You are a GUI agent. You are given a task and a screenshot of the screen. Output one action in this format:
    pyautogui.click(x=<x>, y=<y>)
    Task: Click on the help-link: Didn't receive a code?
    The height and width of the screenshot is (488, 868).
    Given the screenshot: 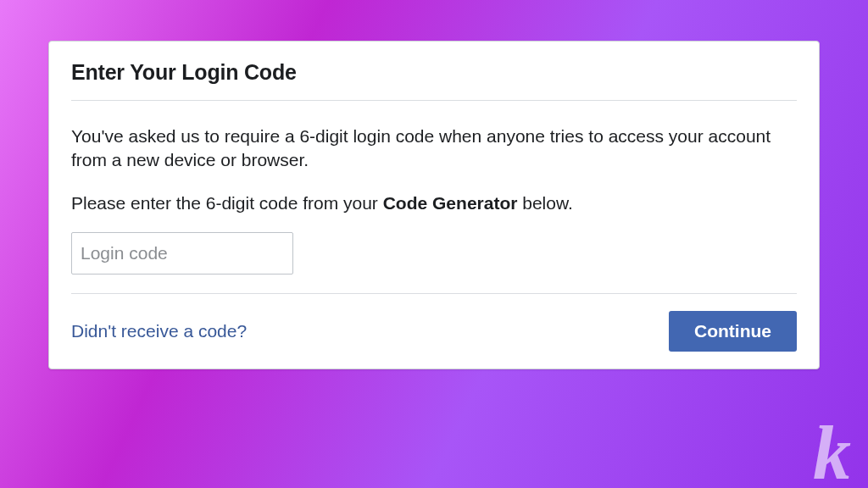 What is the action you would take?
    pyautogui.click(x=159, y=331)
    